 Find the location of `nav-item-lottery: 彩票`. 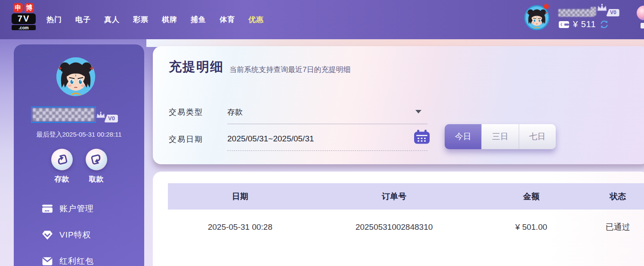

nav-item-lottery: 彩票 is located at coordinates (141, 20).